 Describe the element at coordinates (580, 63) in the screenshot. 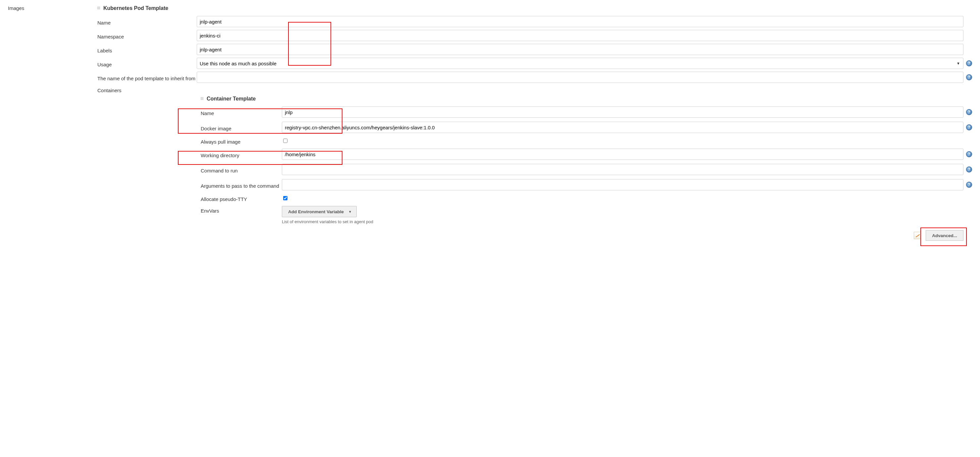

I see `pod-usage-select: Use this node as much as possible` at that location.